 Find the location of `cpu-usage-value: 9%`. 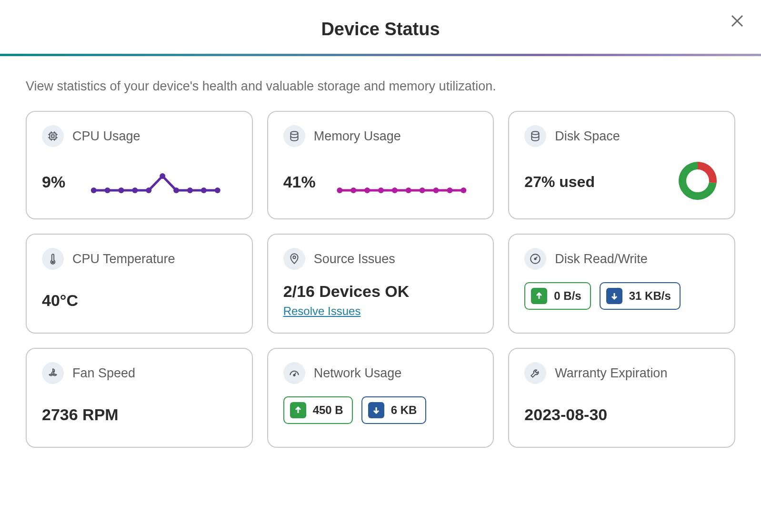

cpu-usage-value: 9% is located at coordinates (53, 182).